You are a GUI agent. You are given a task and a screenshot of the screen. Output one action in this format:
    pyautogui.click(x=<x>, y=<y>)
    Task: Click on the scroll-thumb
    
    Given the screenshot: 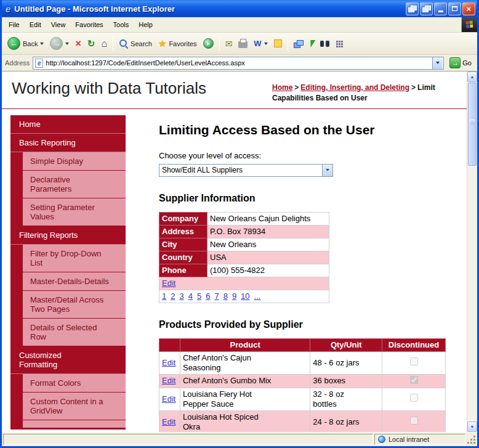 What is the action you would take?
    pyautogui.click(x=472, y=124)
    